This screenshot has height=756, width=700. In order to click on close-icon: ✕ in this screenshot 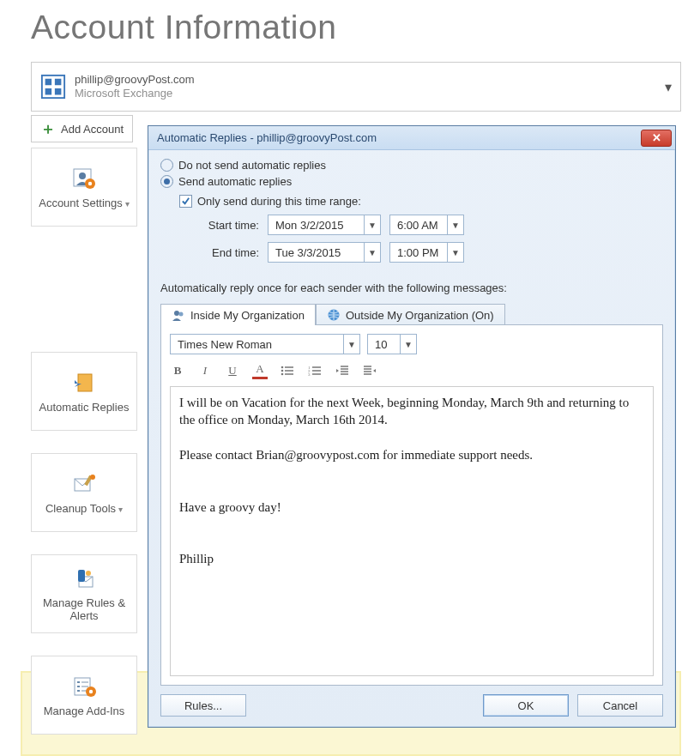, I will do `click(657, 137)`.